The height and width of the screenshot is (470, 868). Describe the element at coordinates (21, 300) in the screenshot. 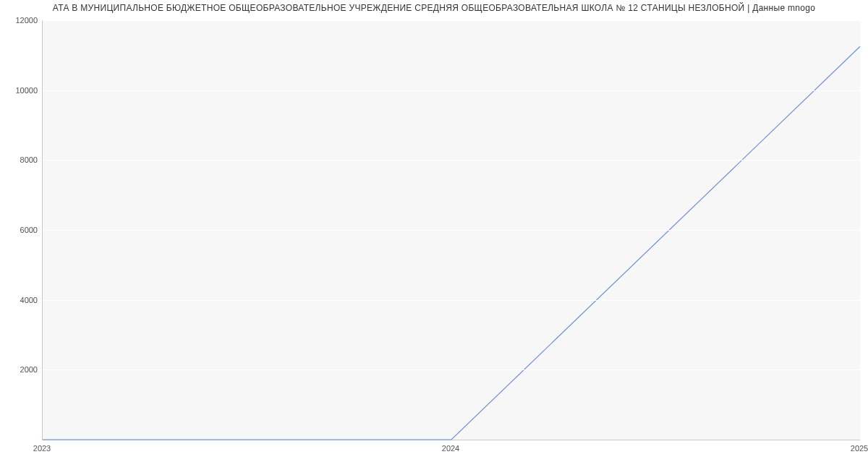

I see `y-tick-label: 4000` at that location.